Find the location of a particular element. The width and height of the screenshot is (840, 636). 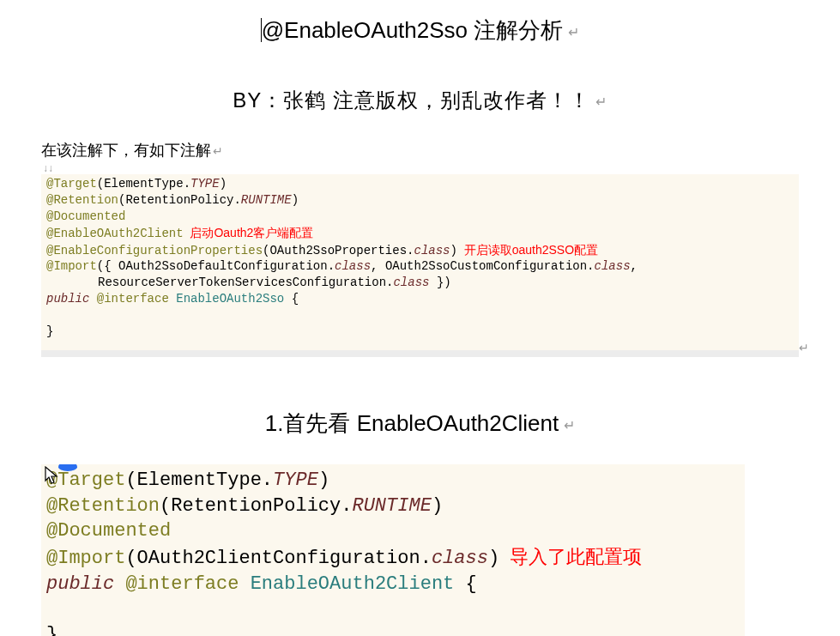

code-type: EnableOAuth2Client is located at coordinates (347, 584).